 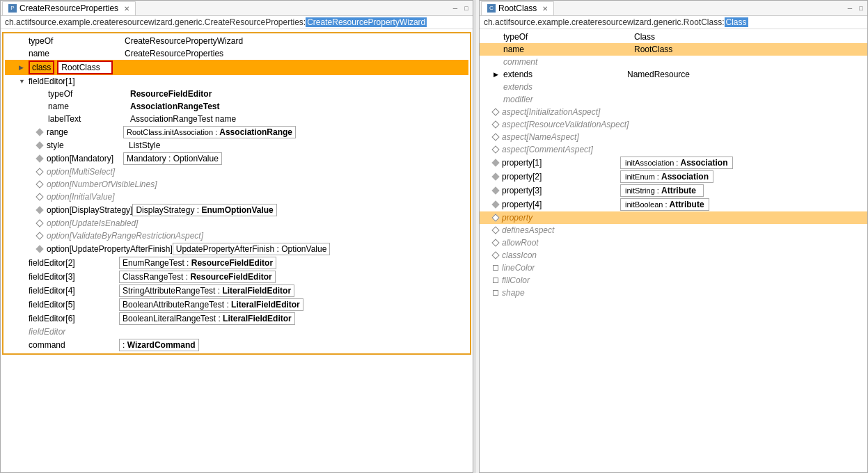 I want to click on row-fe1-updateprop: option[UpdatePropertyAfterFinish] Update…, so click(x=237, y=249).